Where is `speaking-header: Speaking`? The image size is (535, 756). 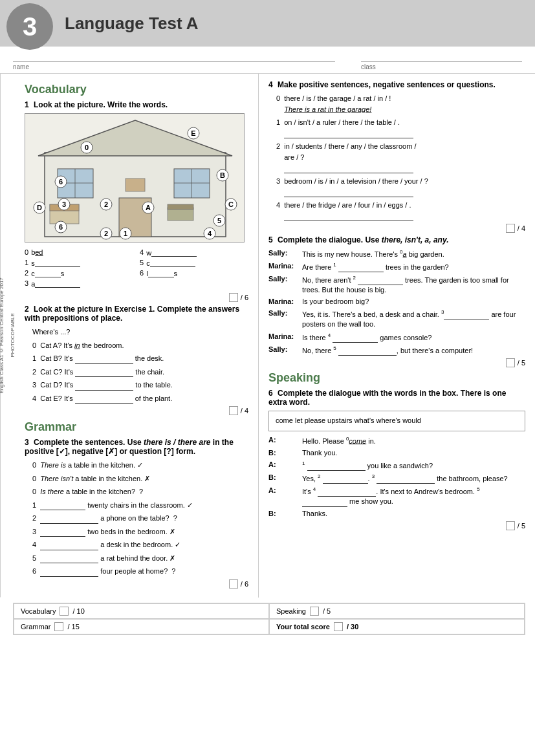 speaking-header: Speaking is located at coordinates (397, 378).